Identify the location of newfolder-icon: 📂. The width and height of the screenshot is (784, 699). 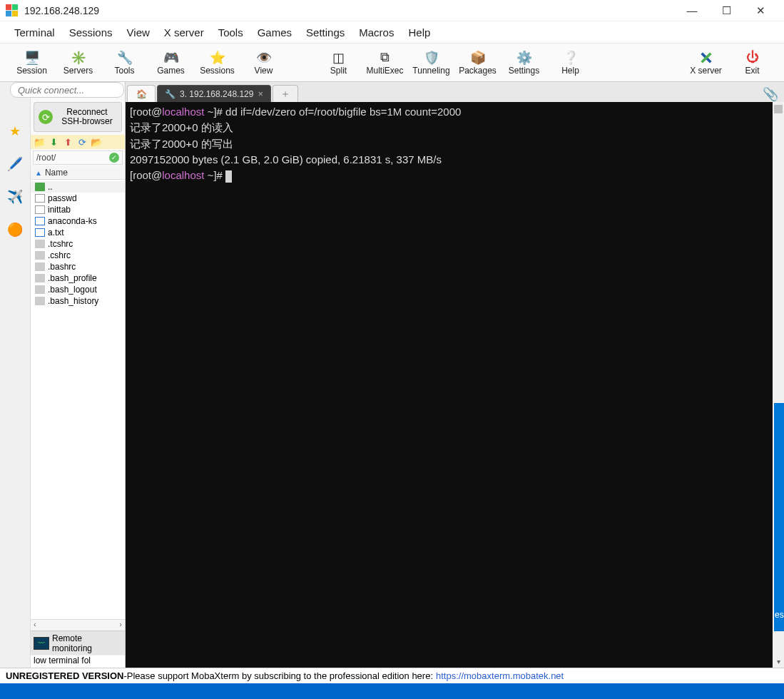
(96, 142).